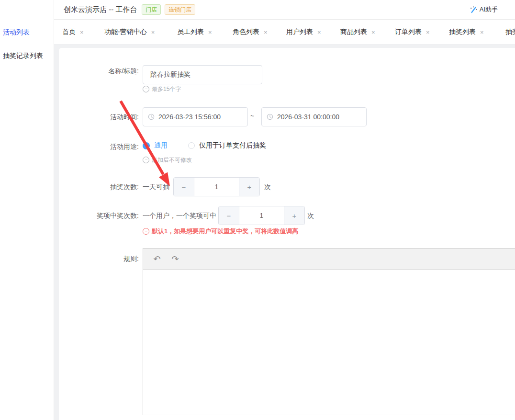 The width and height of the screenshot is (515, 420). What do you see at coordinates (510, 32) in the screenshot?
I see `tab-partial-cut: 抽奖 ×` at bounding box center [510, 32].